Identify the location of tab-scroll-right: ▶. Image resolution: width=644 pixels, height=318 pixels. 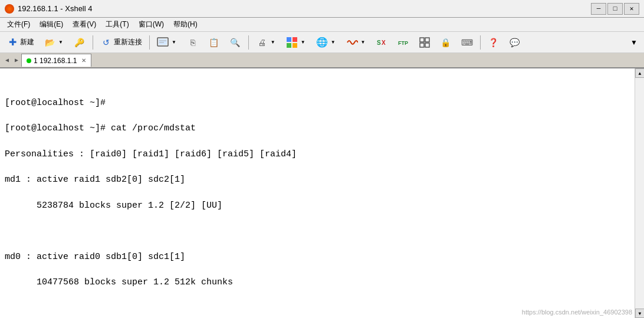
(17, 60).